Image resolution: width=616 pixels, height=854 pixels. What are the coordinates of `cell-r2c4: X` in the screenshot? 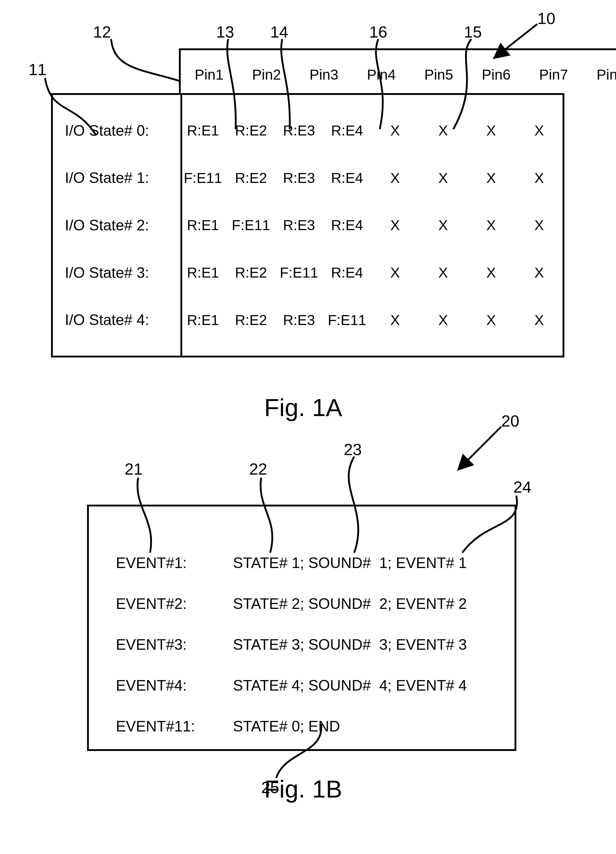 It's located at (395, 225).